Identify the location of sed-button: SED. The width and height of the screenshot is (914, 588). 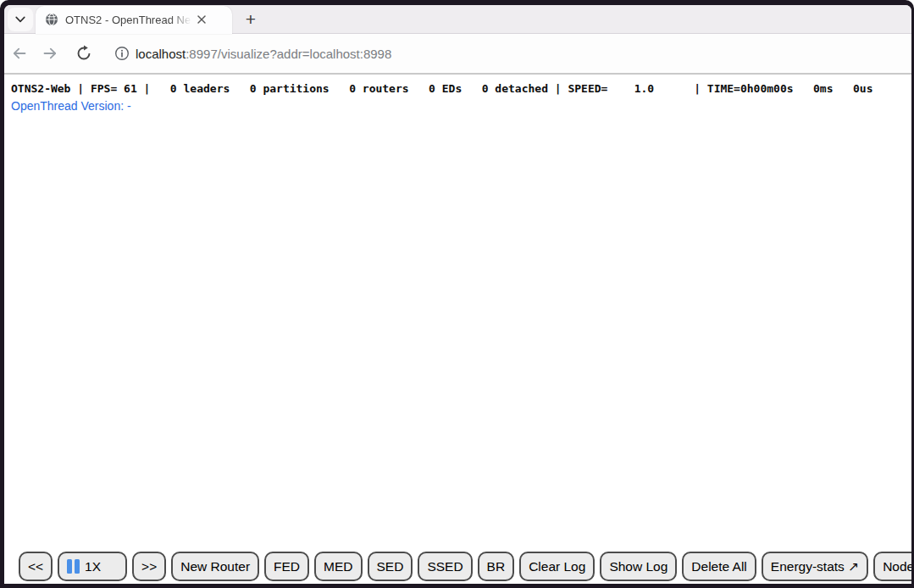
(391, 566).